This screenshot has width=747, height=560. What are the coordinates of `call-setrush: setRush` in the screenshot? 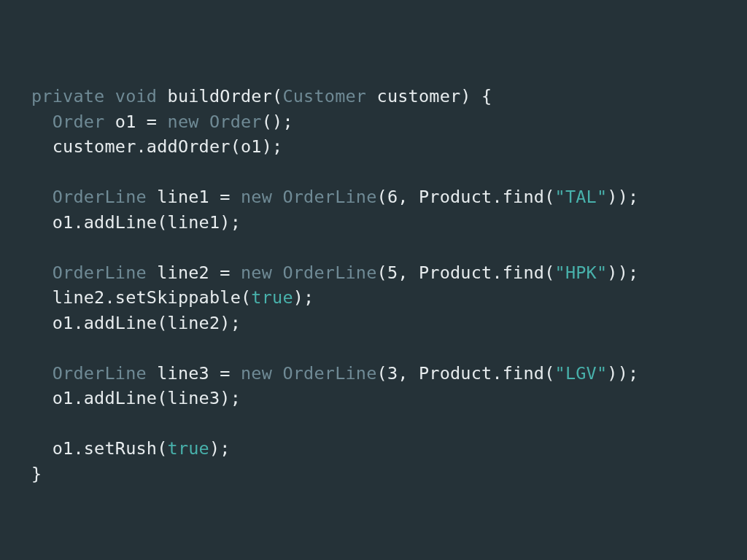 It's located at (120, 448).